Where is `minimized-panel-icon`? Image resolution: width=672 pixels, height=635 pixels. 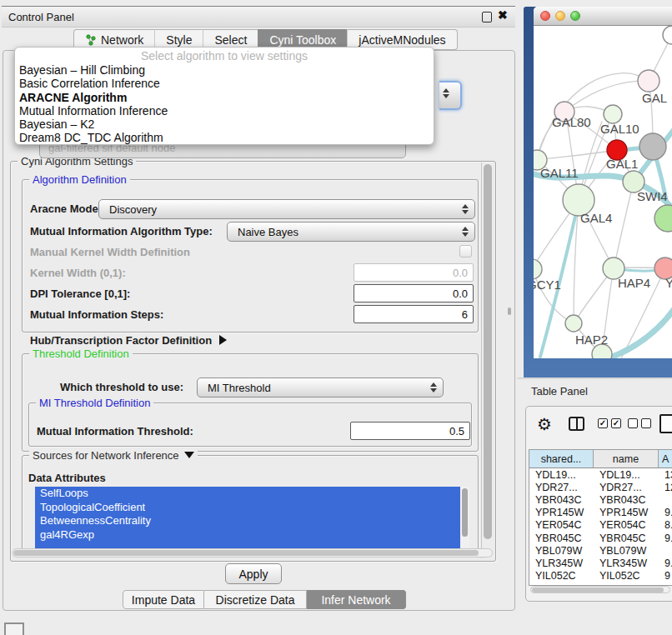
minimized-panel-icon is located at coordinates (14, 628).